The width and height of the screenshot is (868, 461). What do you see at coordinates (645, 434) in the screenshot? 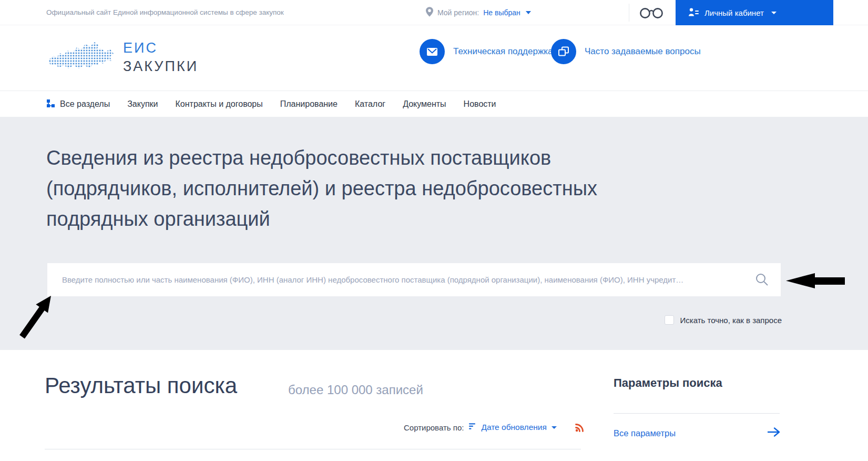
I see `all-params-label: Все параметры` at bounding box center [645, 434].